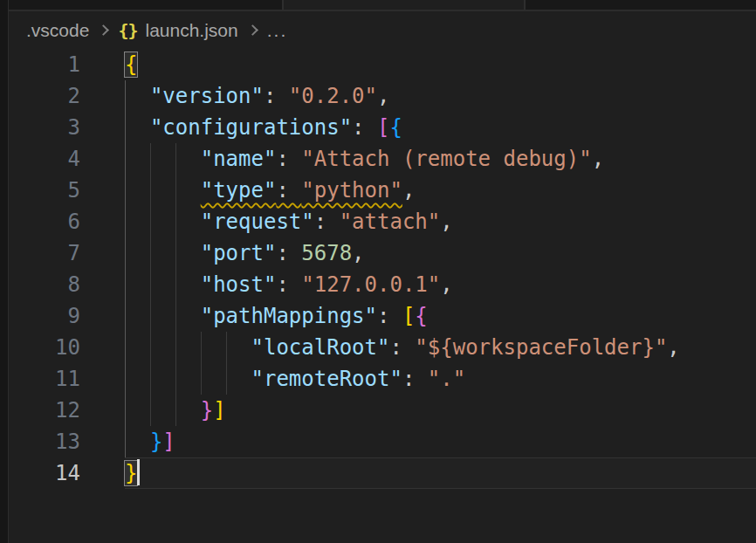  What do you see at coordinates (365, 159) in the screenshot?
I see `code-text: "name": "Attach (remote debug)",` at bounding box center [365, 159].